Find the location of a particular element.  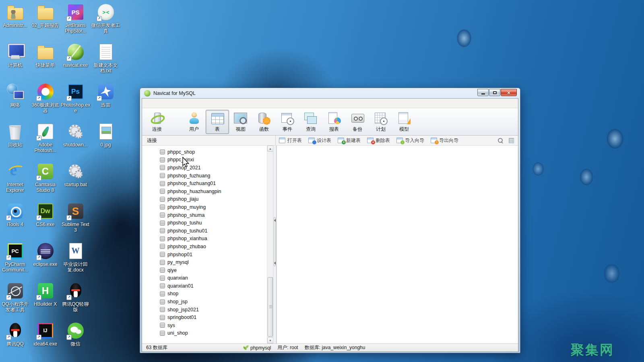

desktop-icon: ↗ QQ小程序开发者工具 is located at coordinates (15, 300).